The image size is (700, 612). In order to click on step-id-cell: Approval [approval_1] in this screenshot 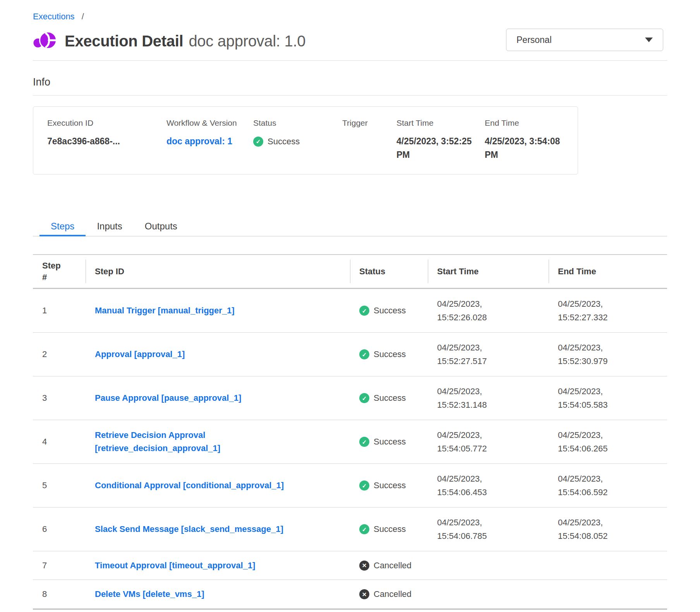, I will do `click(218, 354)`.